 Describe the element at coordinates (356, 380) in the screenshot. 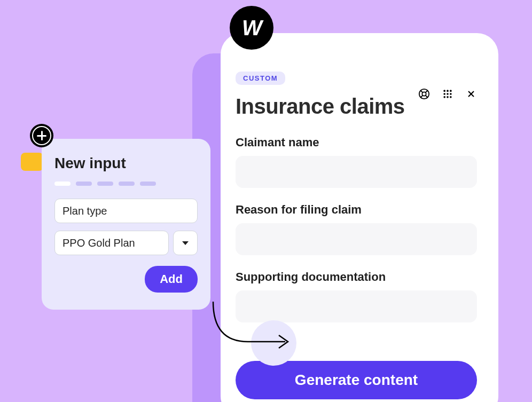

I see `generate-content-button: Generate content` at that location.